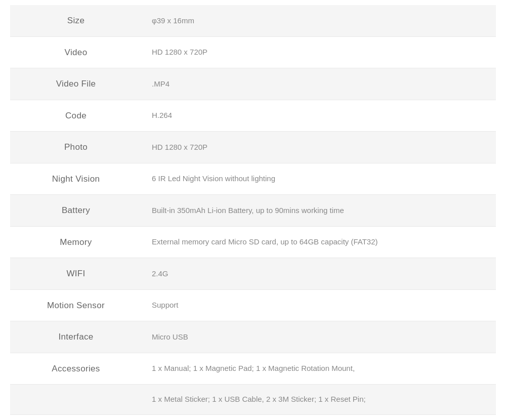 Image resolution: width=506 pixels, height=420 pixels. I want to click on spec-label-photo: Photo, so click(76, 148).